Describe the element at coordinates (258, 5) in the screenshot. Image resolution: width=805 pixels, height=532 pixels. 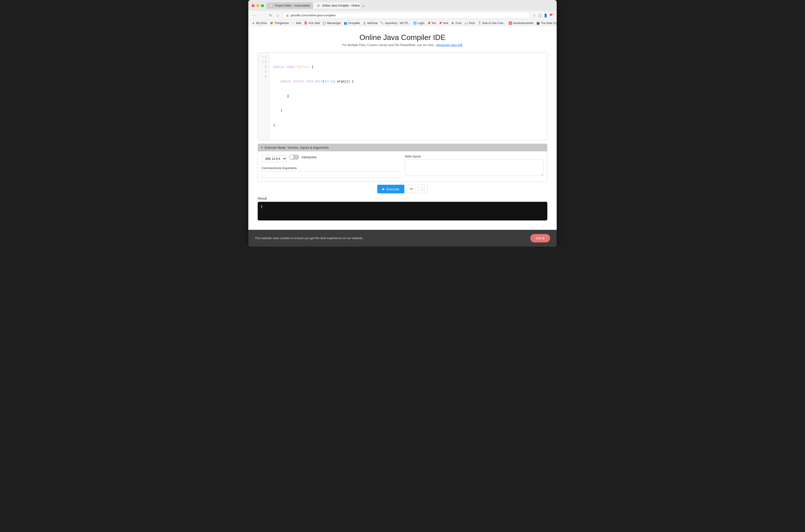
I see `window-controls` at that location.